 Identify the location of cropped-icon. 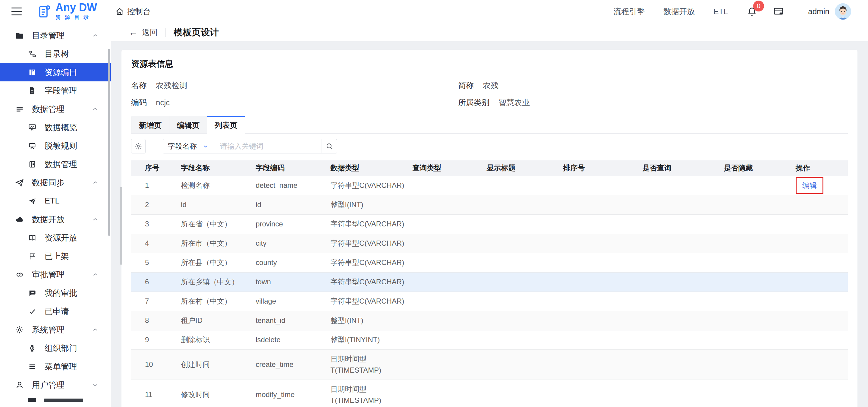
(32, 400).